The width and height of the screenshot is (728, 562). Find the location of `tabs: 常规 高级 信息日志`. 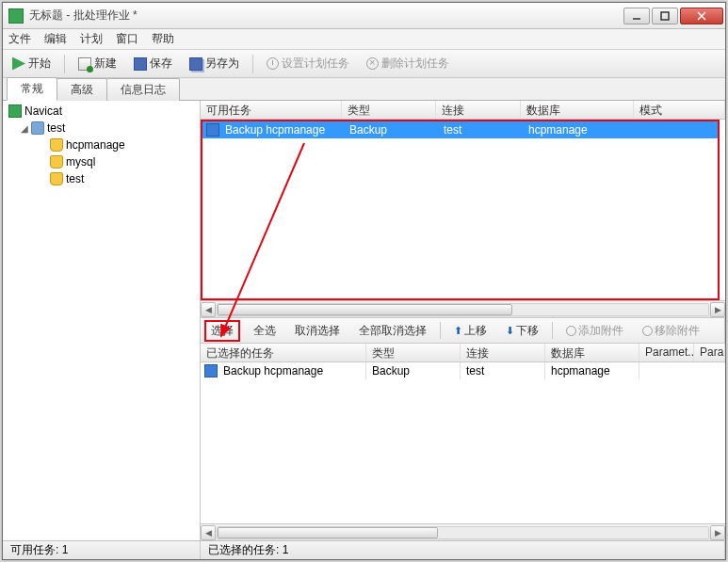

tabs: 常规 高级 信息日志 is located at coordinates (364, 89).